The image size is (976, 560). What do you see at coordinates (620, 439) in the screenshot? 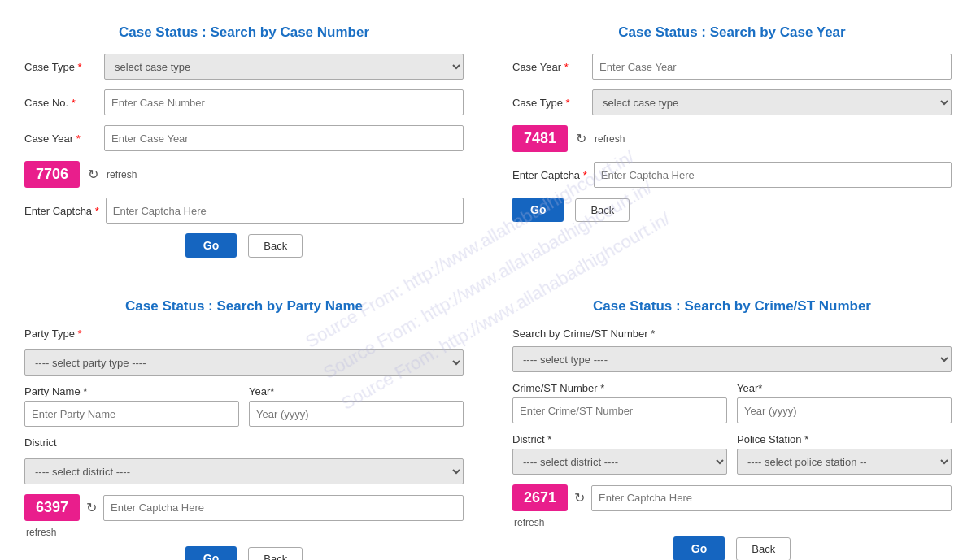
I see `district-label-2: District *` at bounding box center [620, 439].